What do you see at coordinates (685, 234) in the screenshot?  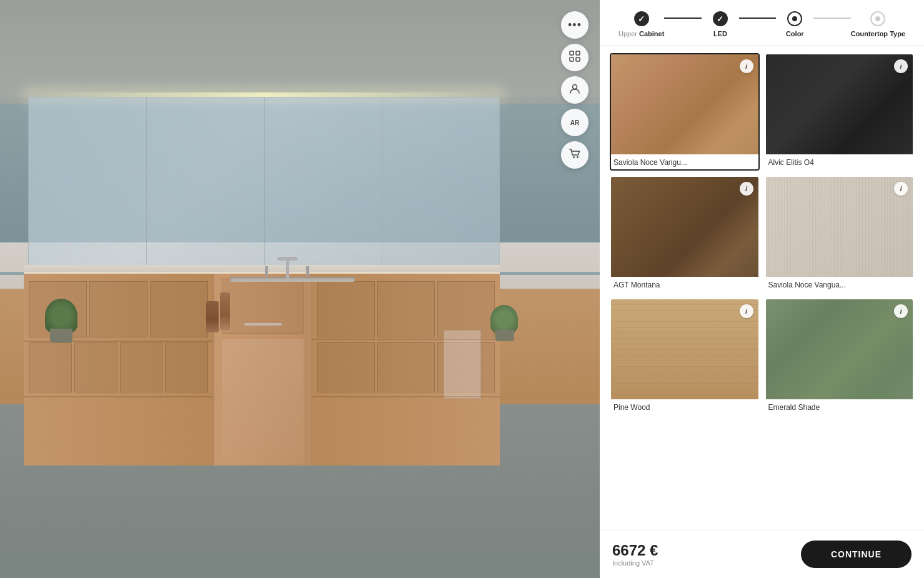 I see `color-card-agt-montana: i AGT Montana` at bounding box center [685, 234].